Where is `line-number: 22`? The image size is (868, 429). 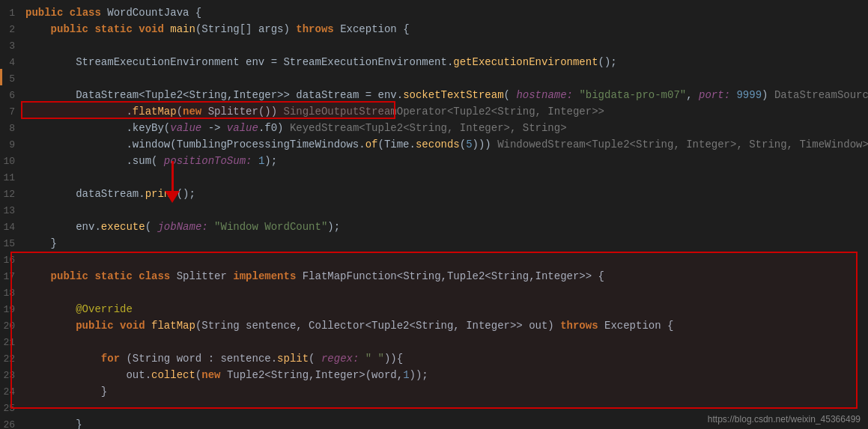 line-number: 22 is located at coordinates (11, 359).